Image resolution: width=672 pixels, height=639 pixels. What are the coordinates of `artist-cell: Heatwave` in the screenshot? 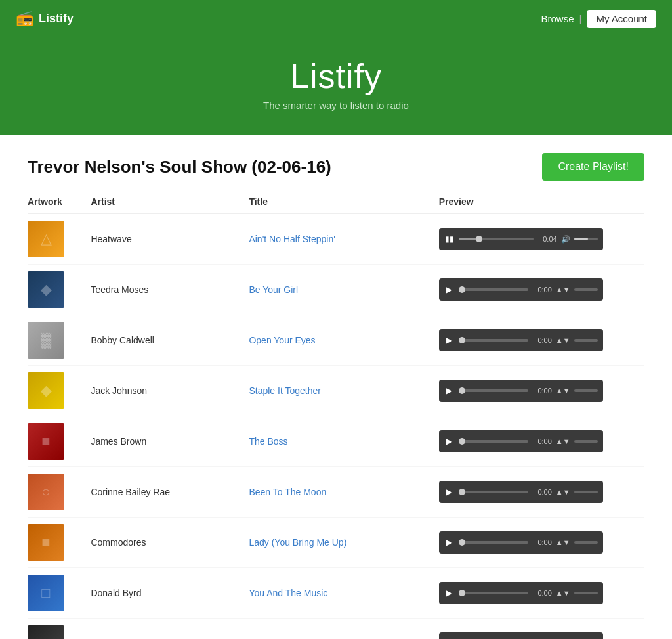 It's located at (169, 239).